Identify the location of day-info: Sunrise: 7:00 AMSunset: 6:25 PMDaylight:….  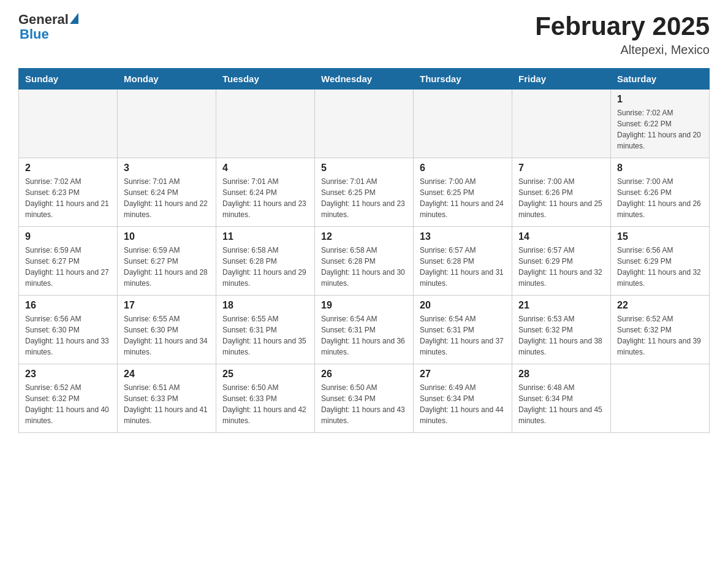
(463, 198).